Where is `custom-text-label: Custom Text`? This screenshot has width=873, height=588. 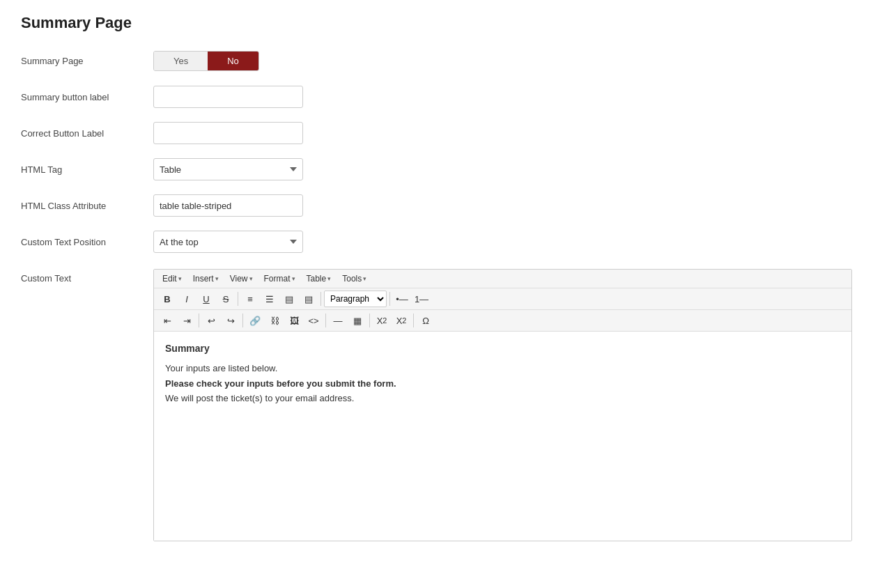
custom-text-label: Custom Text is located at coordinates (87, 276).